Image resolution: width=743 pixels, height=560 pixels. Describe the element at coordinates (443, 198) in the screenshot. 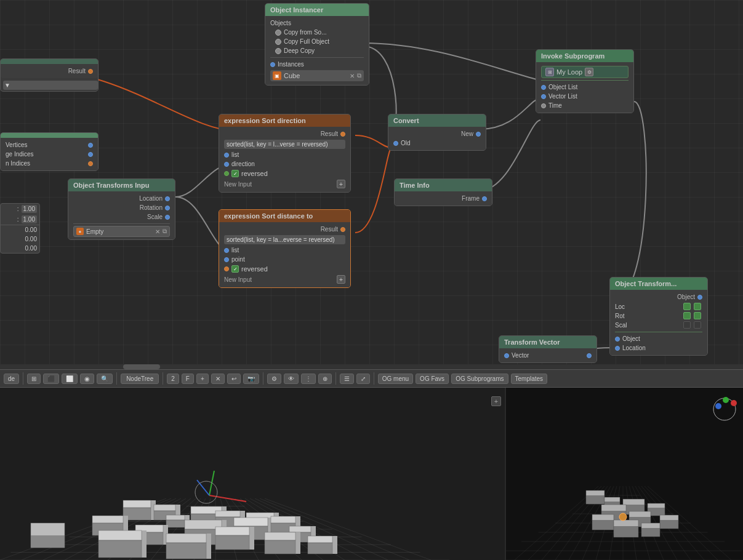

I see `time-info-body: Frame` at that location.